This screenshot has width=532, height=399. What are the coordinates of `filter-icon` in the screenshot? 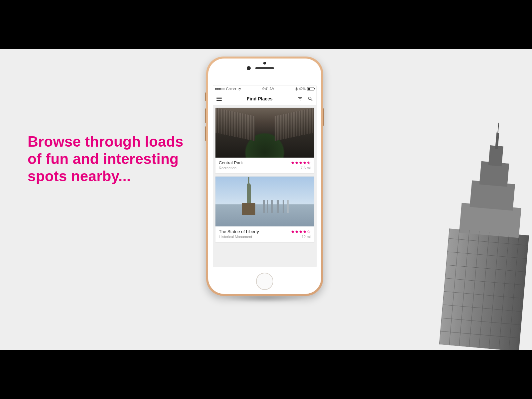 It's located at (300, 99).